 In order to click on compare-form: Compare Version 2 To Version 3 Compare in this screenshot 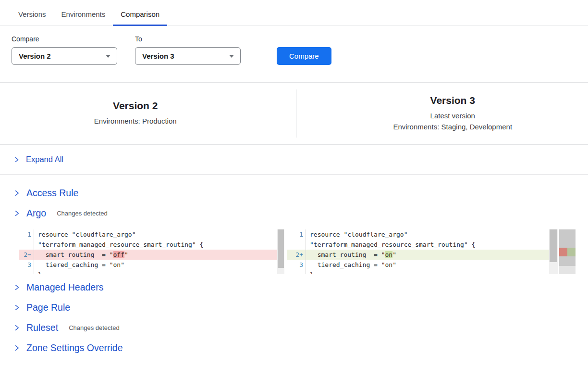, I will do `click(294, 45)`.